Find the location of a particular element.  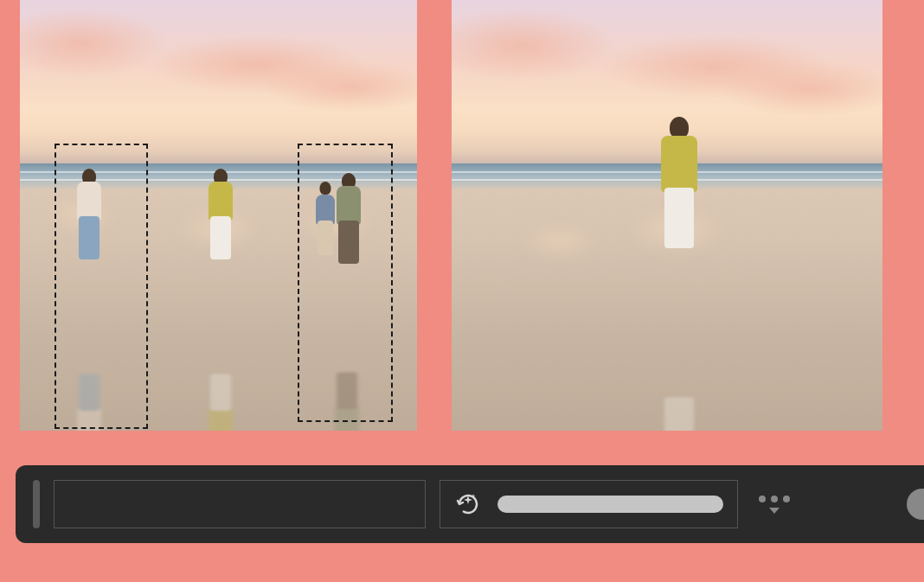

sky-clouds is located at coordinates (218, 86).